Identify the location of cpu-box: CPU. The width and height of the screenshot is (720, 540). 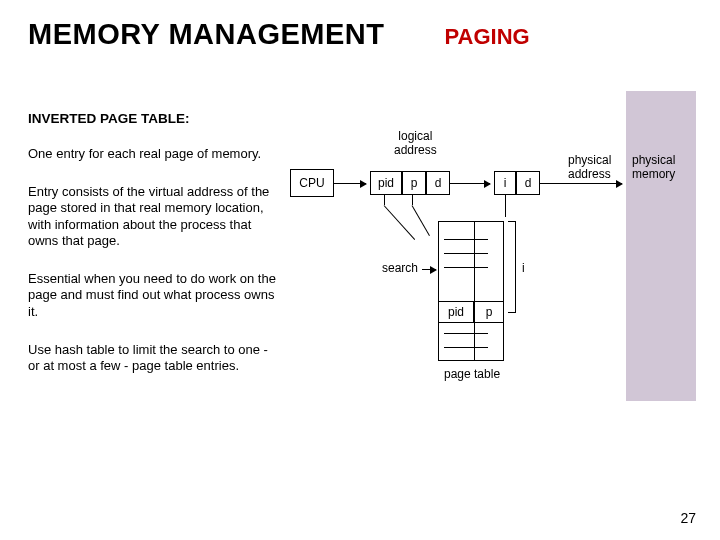
(312, 183).